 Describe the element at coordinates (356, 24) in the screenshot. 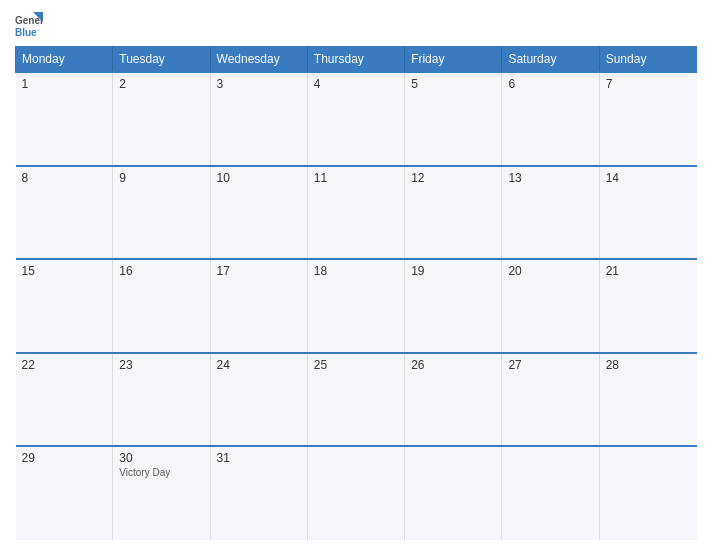

I see `header: General Blue` at that location.